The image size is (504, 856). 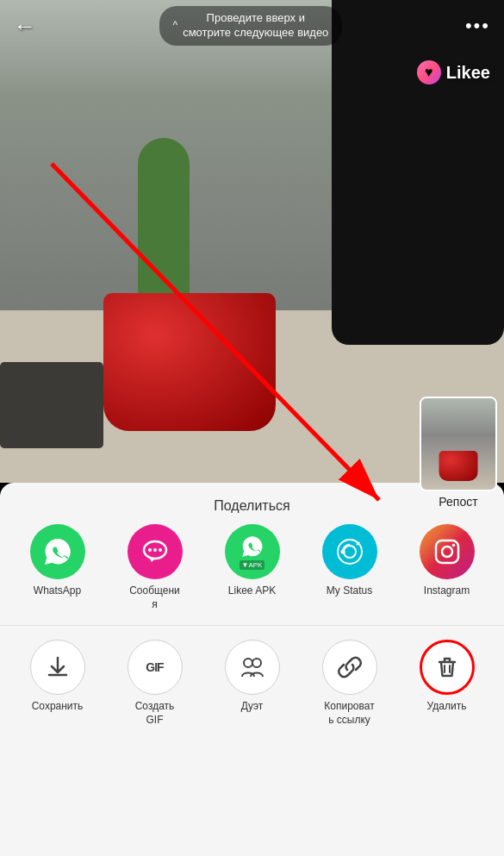 What do you see at coordinates (155, 667) in the screenshot?
I see `gif-icon: GIF` at bounding box center [155, 667].